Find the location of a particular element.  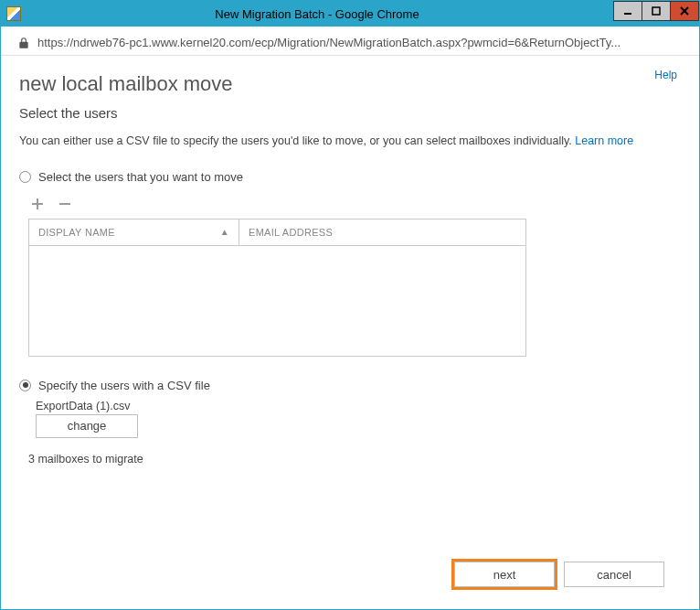

add-user-button is located at coordinates (37, 204).